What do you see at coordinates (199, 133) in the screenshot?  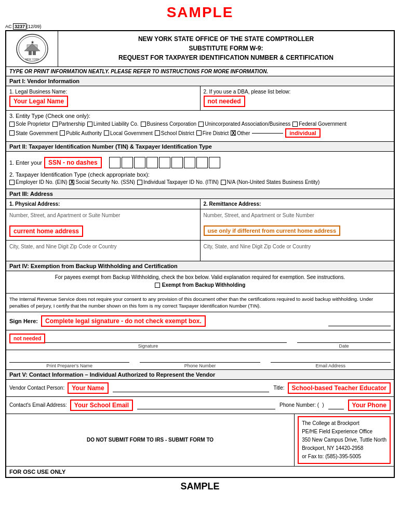 I see `fire-dist-checkbox` at bounding box center [199, 133].